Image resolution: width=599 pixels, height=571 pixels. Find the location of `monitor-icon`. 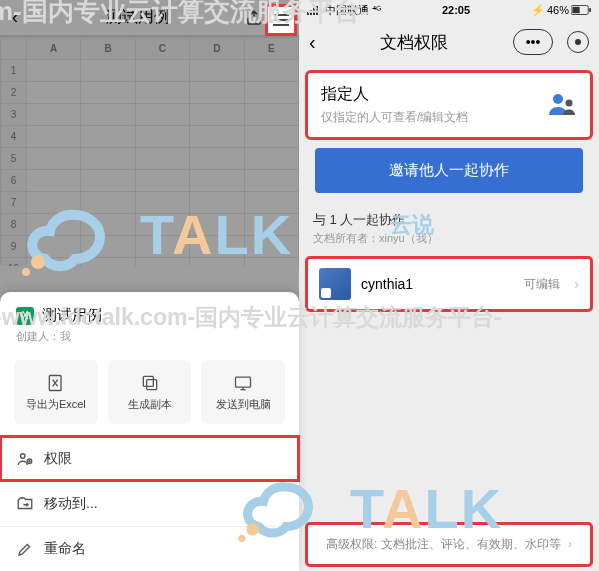

monitor-icon is located at coordinates (243, 383).